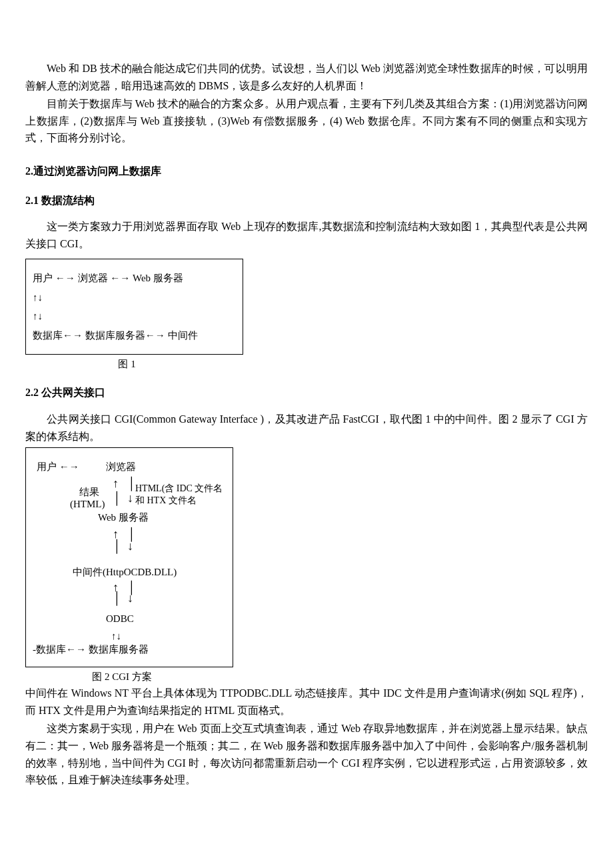  What do you see at coordinates (122, 677) in the screenshot?
I see `figure-2-caption: 图 2 CGI 方案` at bounding box center [122, 677].